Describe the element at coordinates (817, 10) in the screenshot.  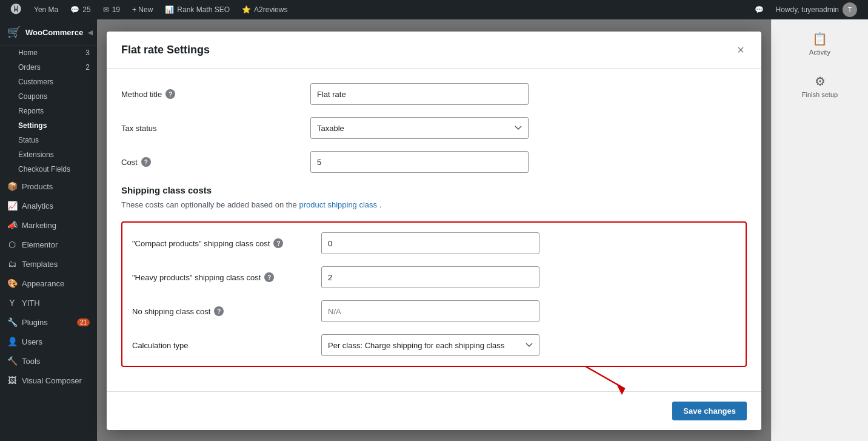
I see `user-menu: Howdy, tuyenadmin T` at that location.